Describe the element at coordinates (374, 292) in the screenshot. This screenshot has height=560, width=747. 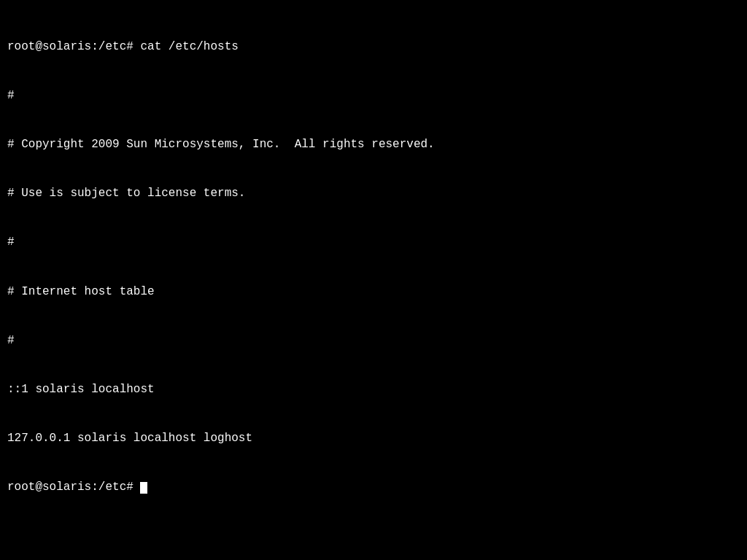
I see `terminal-line-6: # Internet host table` at that location.